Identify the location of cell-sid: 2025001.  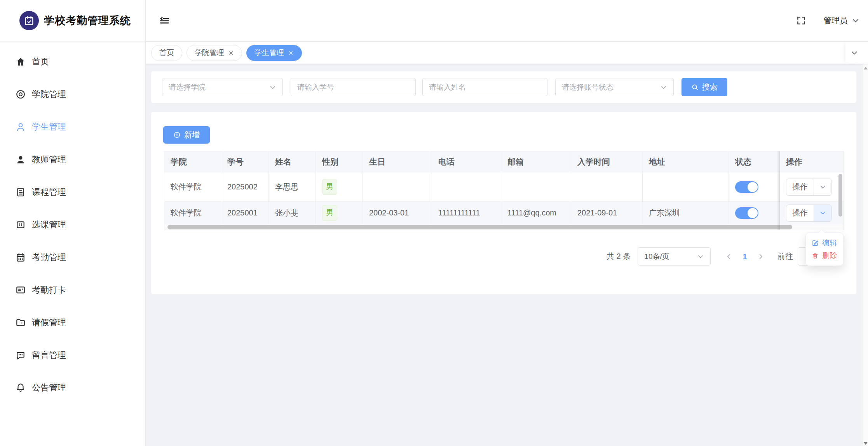
(245, 213).